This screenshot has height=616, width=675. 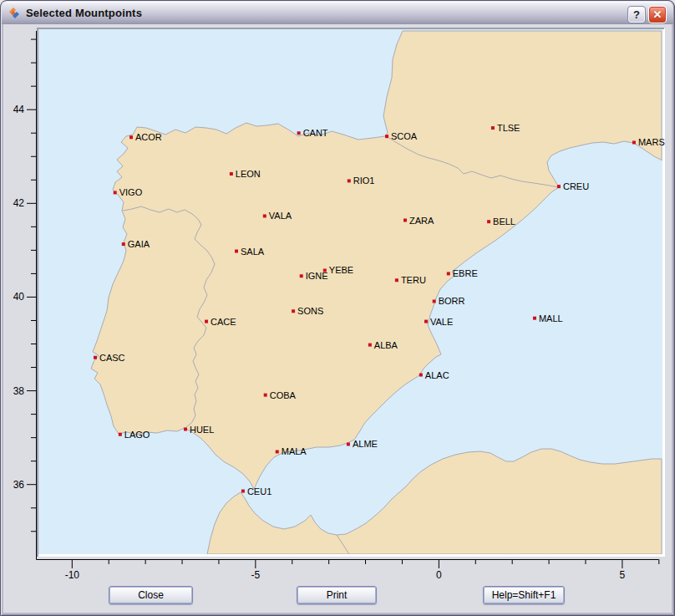 What do you see at coordinates (19, 485) in the screenshot?
I see `y-tick-label-36: 36` at bounding box center [19, 485].